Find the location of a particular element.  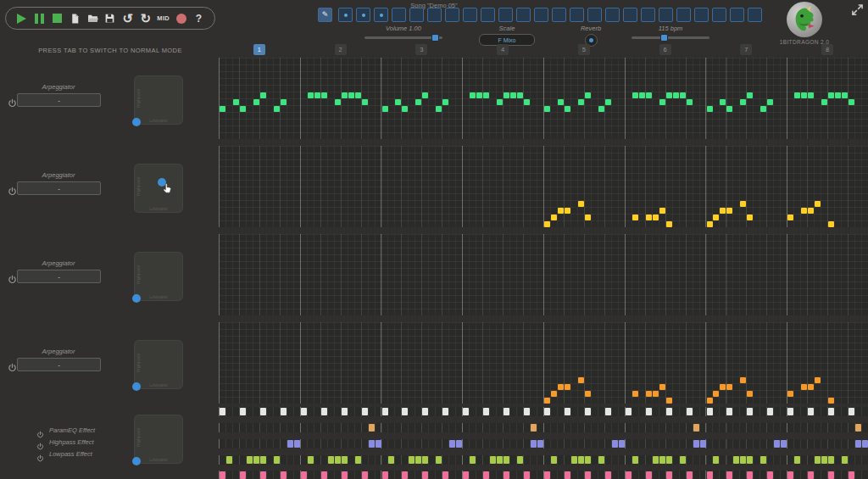

section-button-2: 2 is located at coordinates (341, 49).